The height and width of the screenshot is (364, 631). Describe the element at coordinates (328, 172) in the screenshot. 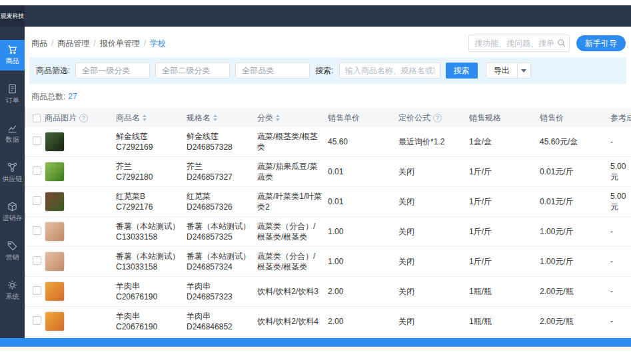

I see `table-row: 芥兰C7292180 芥兰D246857327 蔬菜/茄果瓜豆/菜蔬类 0.01…` at that location.